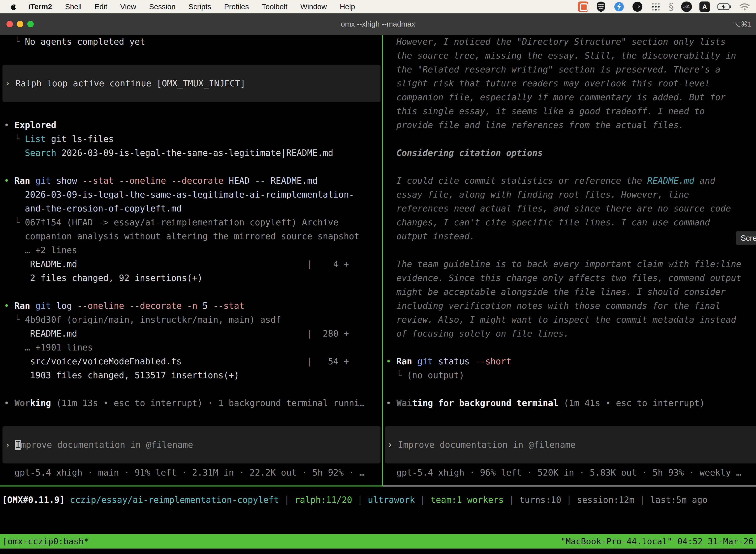  I want to click on terminal-line: Considering citation options, so click(571, 153).